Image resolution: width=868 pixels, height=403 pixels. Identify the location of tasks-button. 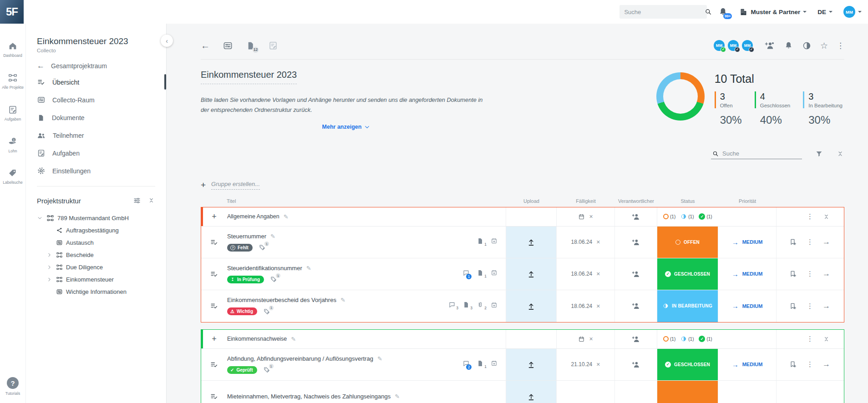
(273, 45).